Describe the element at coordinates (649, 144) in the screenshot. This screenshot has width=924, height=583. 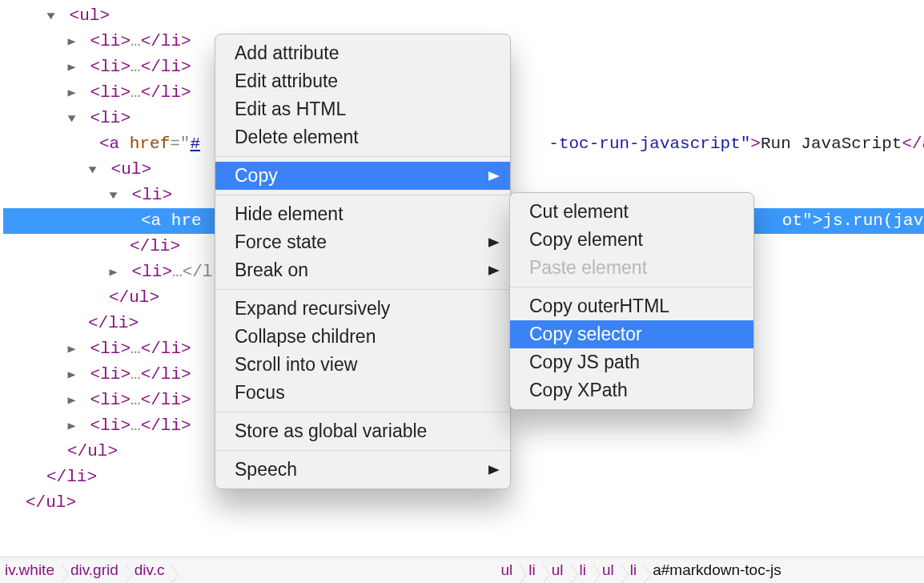
I see `href-value-tail: -toc-run-javascript"` at that location.